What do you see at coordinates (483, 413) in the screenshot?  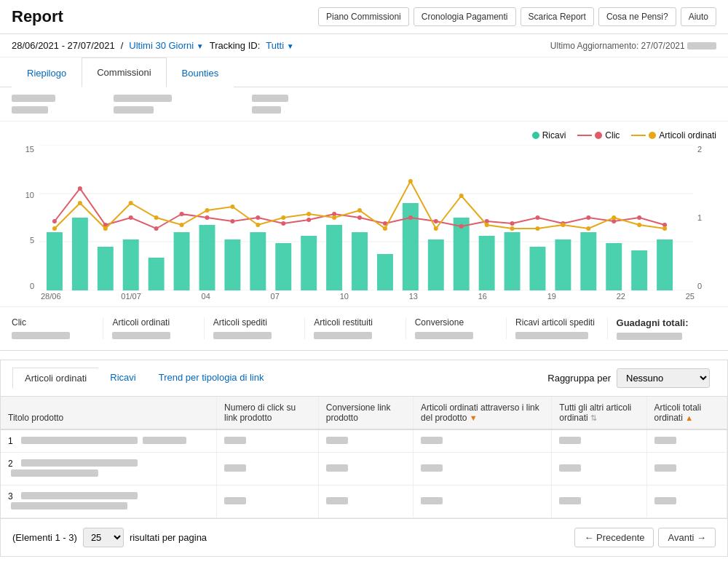 I see `col-ordinati-link: Articoli ordinati attraverso i link del …` at bounding box center [483, 413].